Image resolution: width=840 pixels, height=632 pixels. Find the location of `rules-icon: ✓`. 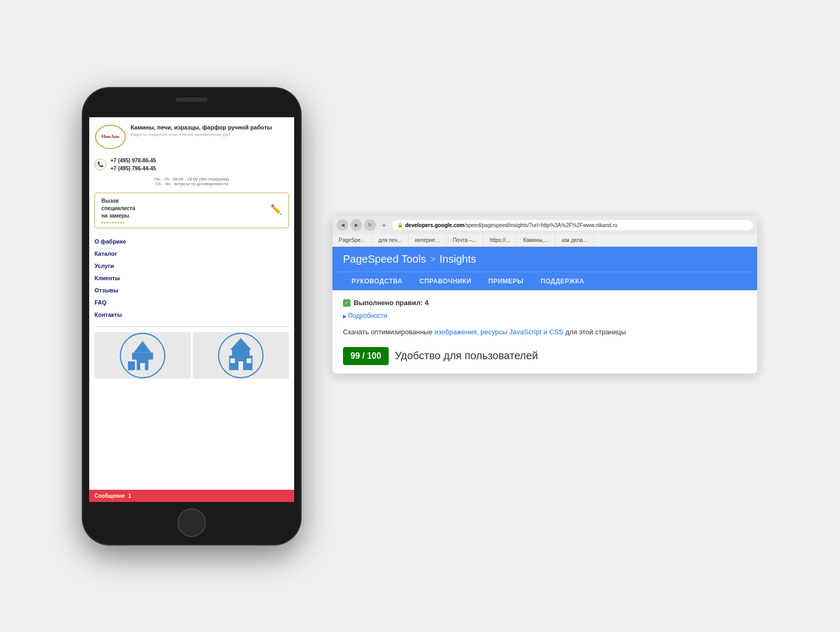

rules-icon: ✓ is located at coordinates (347, 303).